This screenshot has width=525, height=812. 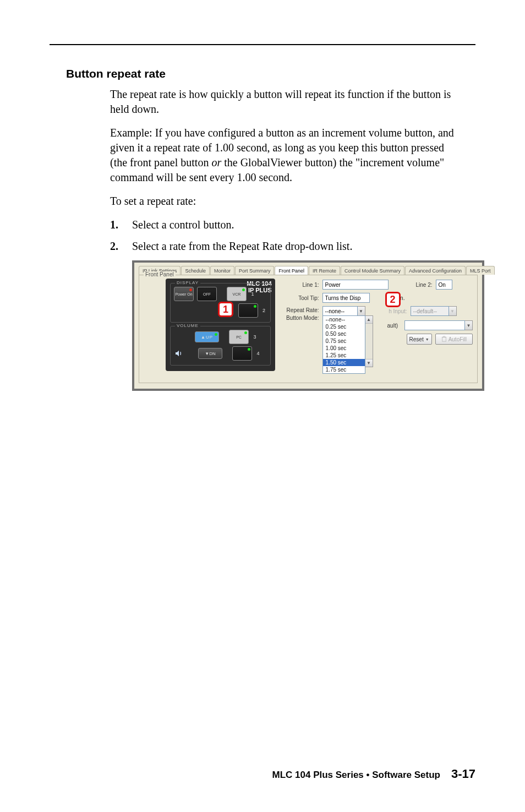 I want to click on line1-input, so click(x=356, y=285).